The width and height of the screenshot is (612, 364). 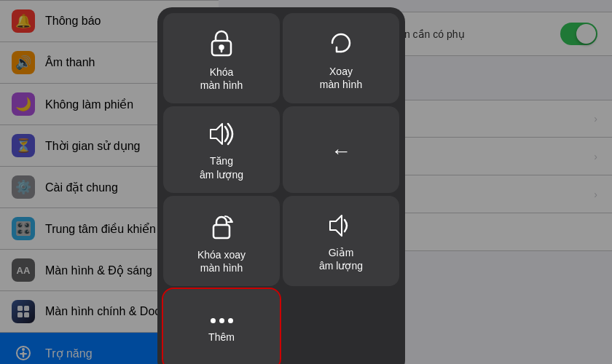 I want to click on volume-up-icon, so click(x=221, y=134).